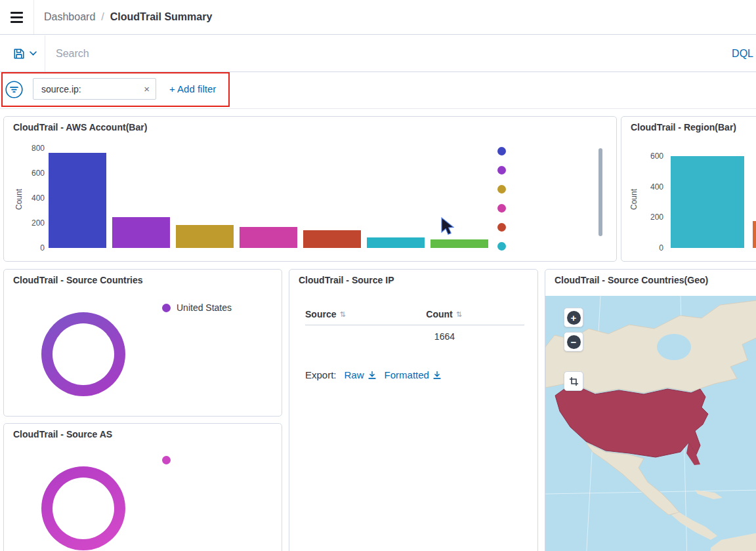  I want to click on cuba-shape, so click(709, 495).